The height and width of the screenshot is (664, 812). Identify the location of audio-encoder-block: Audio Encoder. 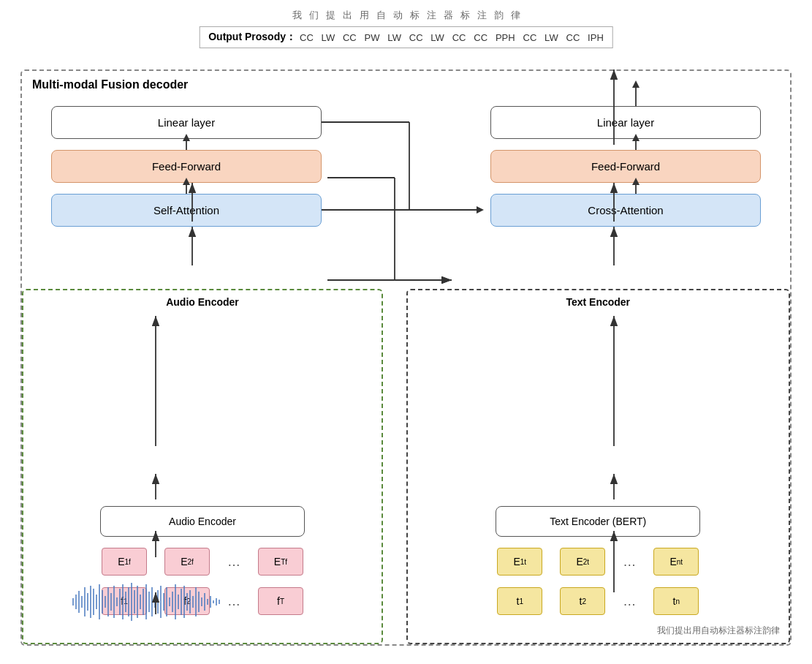
(202, 521).